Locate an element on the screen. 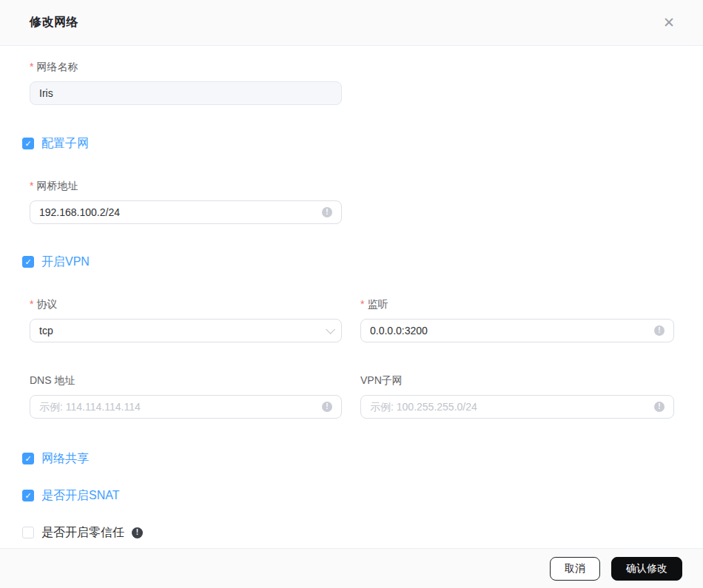 The height and width of the screenshot is (588, 703). confirm-button: 确认修改 is located at coordinates (647, 569).